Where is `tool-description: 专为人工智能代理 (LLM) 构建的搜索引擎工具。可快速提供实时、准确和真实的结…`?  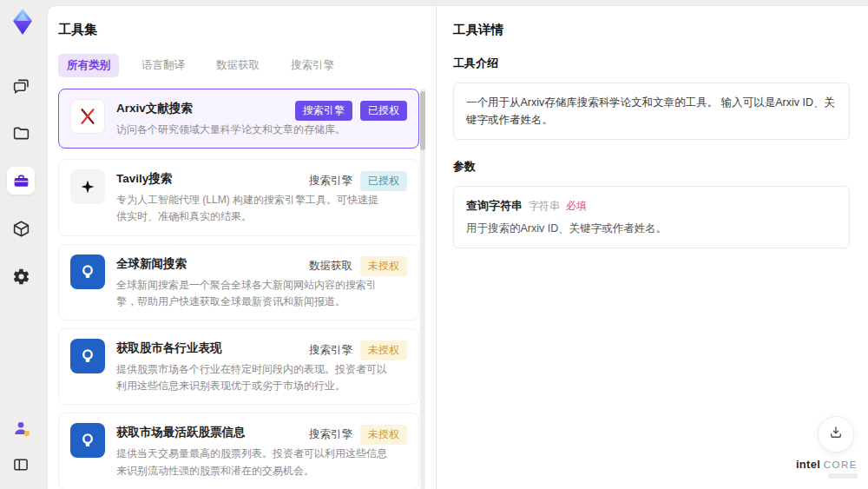
tool-description: 专为人工智能代理 (LLM) 构建的搜索引擎工具。可快速提供实时、准确和真实的结… is located at coordinates (252, 208).